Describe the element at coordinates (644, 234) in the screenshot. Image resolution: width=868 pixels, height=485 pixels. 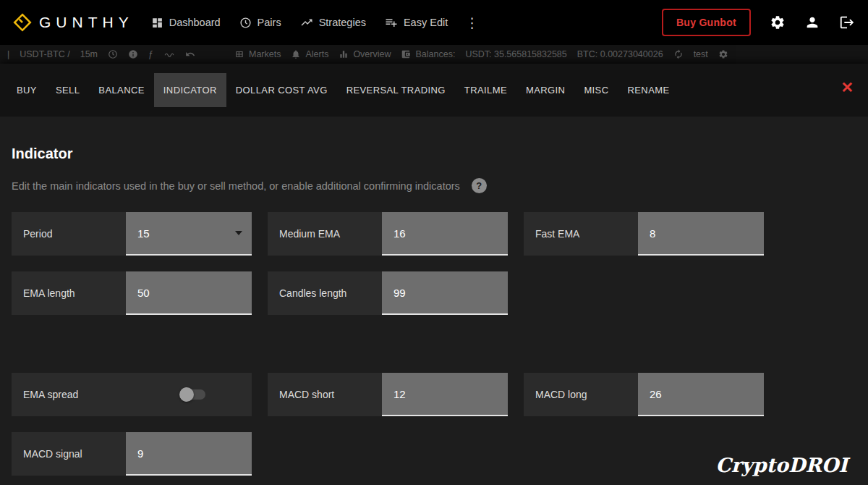
I see `field-fast-ema: Fast EMA` at that location.